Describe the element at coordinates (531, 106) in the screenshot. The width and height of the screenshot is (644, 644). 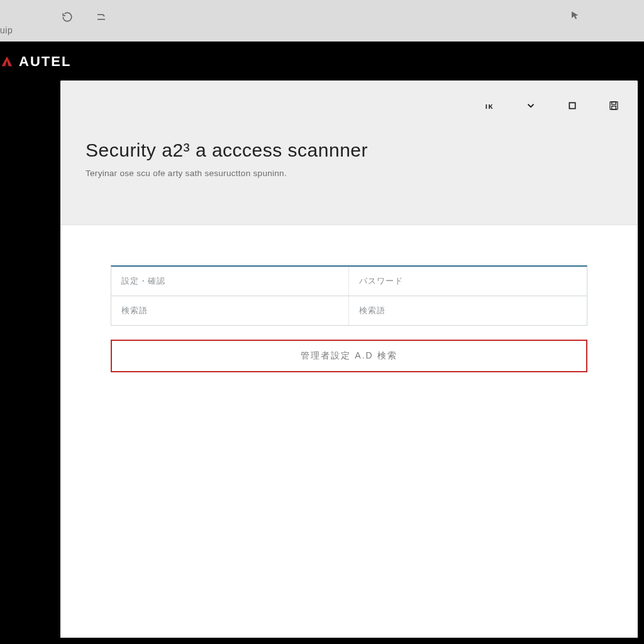
I see `chevron-down-icon` at that location.